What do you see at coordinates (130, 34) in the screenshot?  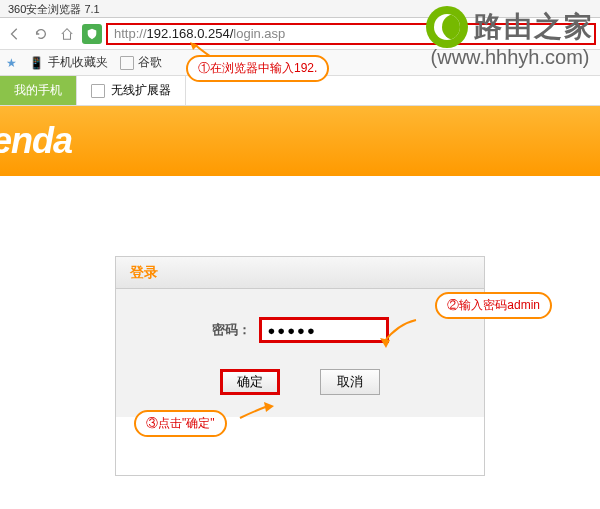 I see `url-prefix: http://` at bounding box center [130, 34].